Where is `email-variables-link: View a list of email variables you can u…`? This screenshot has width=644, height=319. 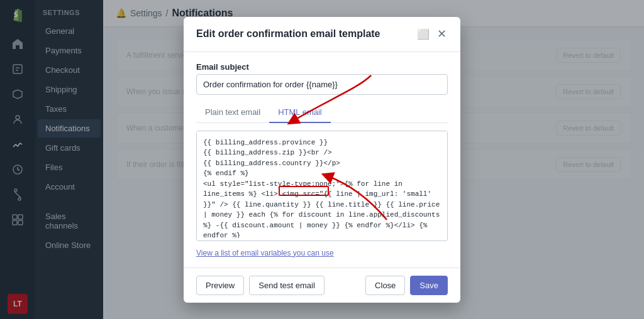
email-variables-link: View a list of email variables you can u… is located at coordinates (322, 253).